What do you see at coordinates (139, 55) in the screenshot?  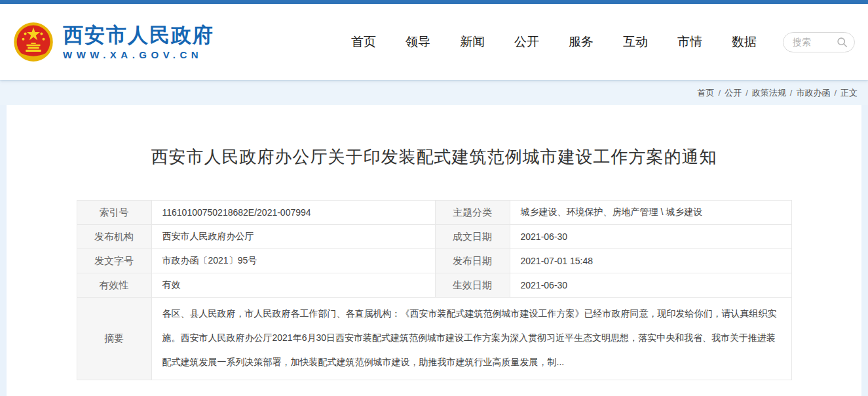 I see `site-url: WWW.XA.GOV.CN` at bounding box center [139, 55].